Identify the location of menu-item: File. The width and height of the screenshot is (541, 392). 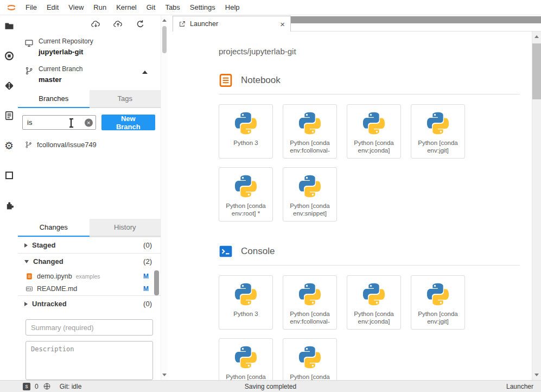
(31, 8).